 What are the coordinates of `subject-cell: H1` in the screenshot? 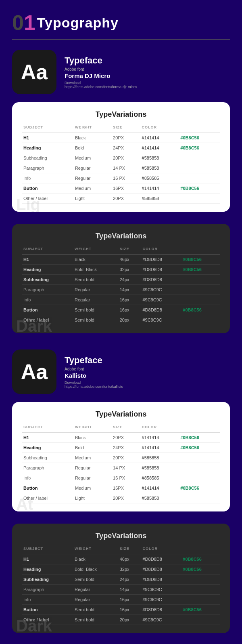 It's located at (48, 438).